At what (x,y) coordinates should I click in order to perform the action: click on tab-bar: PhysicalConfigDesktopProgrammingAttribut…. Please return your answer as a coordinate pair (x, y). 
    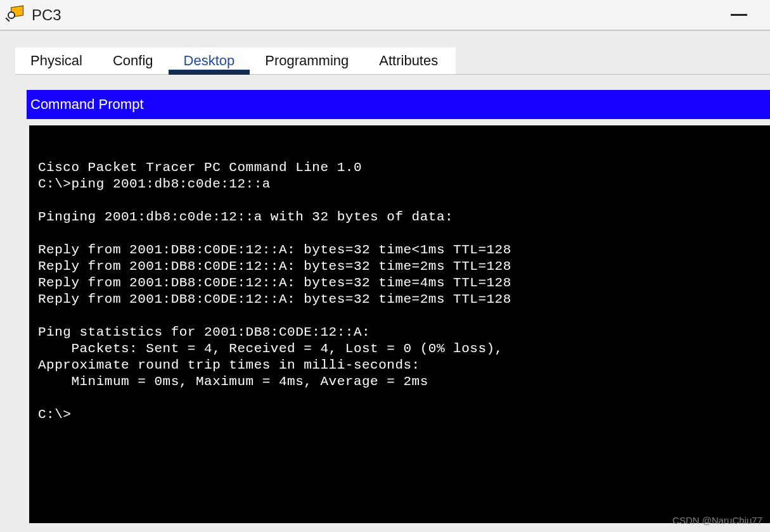
    Looking at the image, I should click on (236, 61).